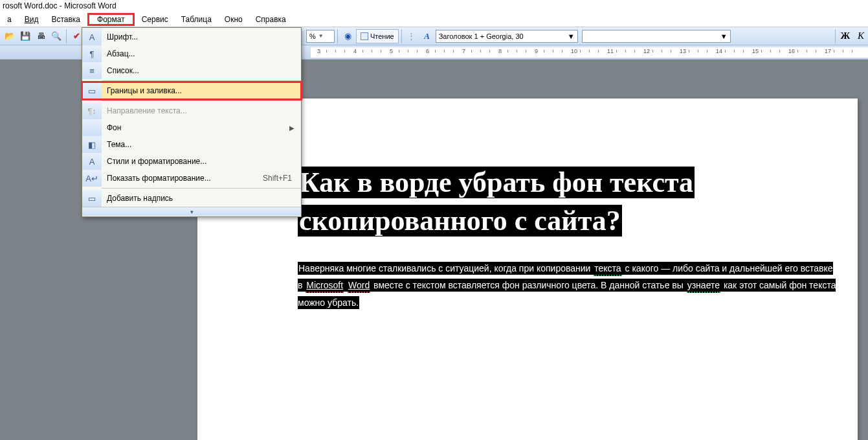 The height and width of the screenshot is (440, 868). Describe the element at coordinates (755, 51) in the screenshot. I see `ruler-number: 15` at that location.